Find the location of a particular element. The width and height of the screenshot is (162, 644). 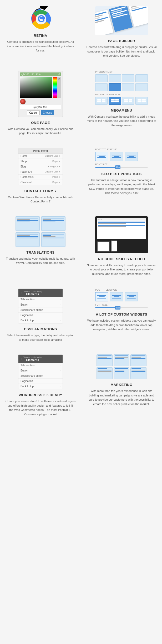

wp55-item-back-to-top: Back to top › is located at coordinates (40, 386).